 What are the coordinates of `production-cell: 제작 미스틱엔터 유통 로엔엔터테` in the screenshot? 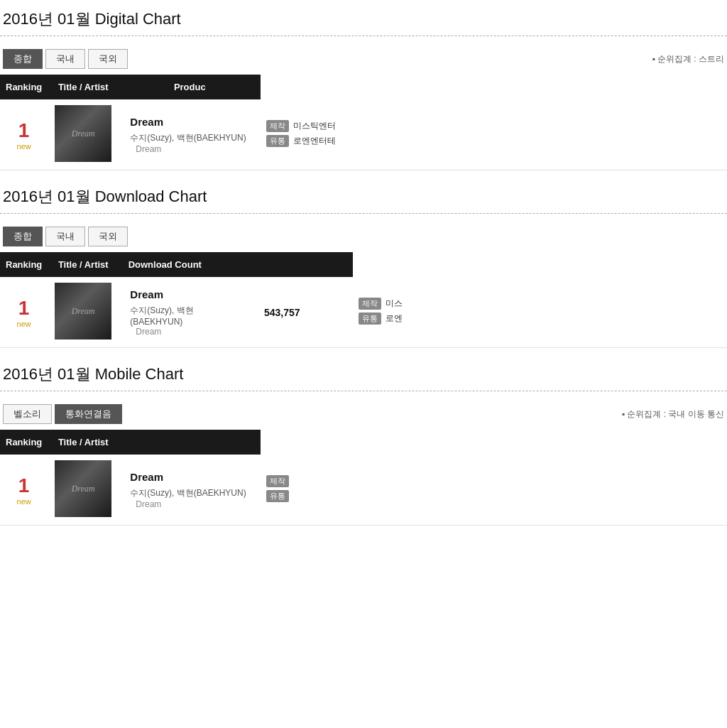 It's located at (494, 135).